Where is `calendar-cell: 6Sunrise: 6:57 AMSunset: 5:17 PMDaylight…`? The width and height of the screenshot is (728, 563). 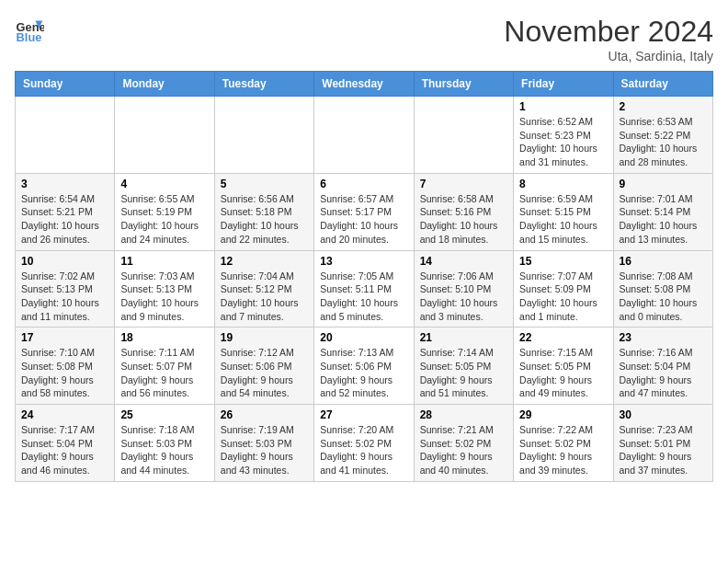
calendar-cell: 6Sunrise: 6:57 AMSunset: 5:17 PMDaylight… is located at coordinates (364, 212).